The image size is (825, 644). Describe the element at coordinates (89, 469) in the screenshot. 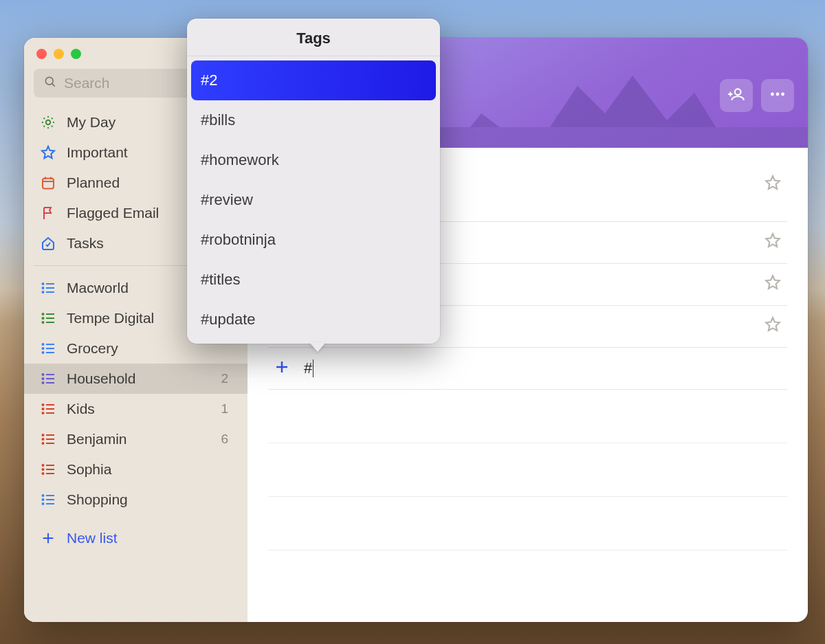

I see `sidebar-item-label: Sophia` at that location.